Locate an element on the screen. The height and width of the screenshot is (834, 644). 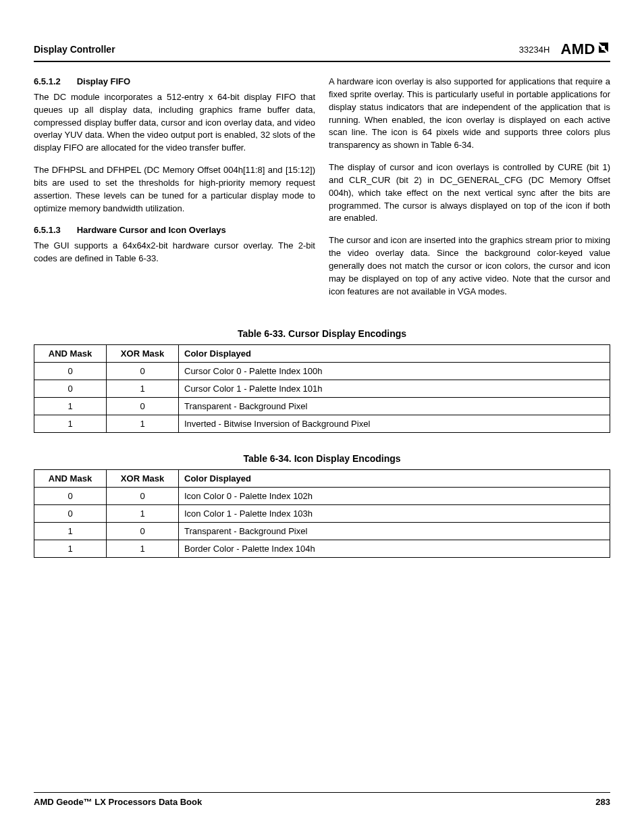
table-row: 0 1 Icon Color 1 - Palette Index 103h is located at coordinates (323, 513).